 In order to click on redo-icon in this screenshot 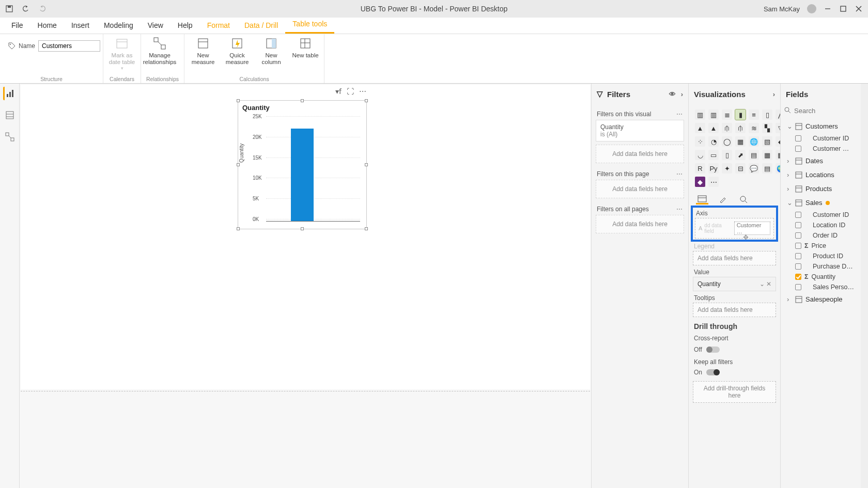, I will do `click(42, 9)`.